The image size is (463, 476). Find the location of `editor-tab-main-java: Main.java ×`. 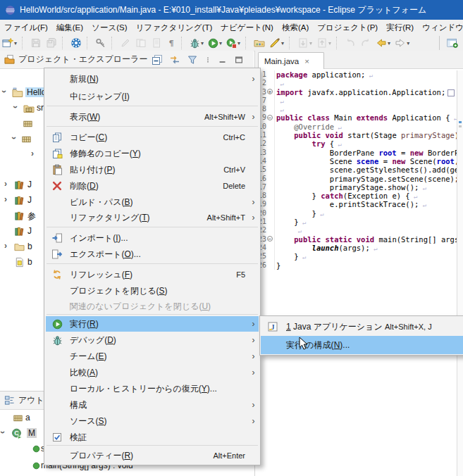

editor-tab-main-java: Main.java × is located at coordinates (291, 61).